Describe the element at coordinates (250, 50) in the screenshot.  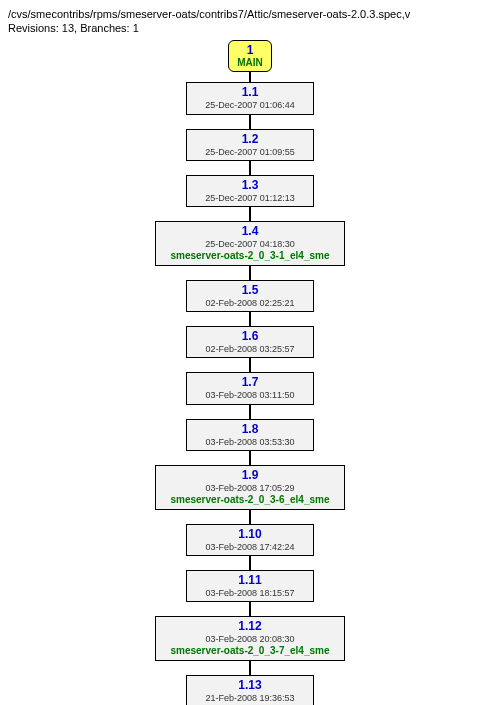
I see `branch-number: 1` at that location.